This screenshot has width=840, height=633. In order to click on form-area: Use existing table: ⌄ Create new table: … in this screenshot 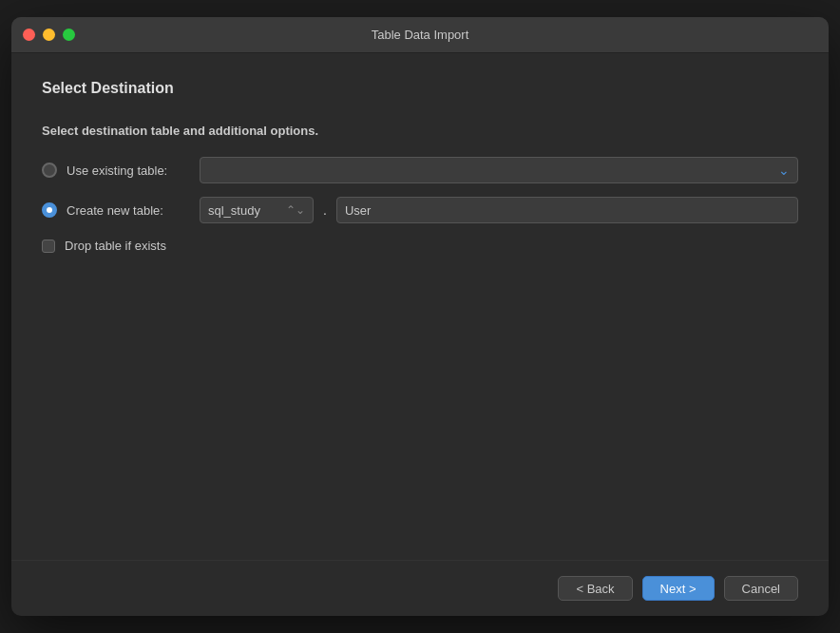, I will do `click(420, 205)`.